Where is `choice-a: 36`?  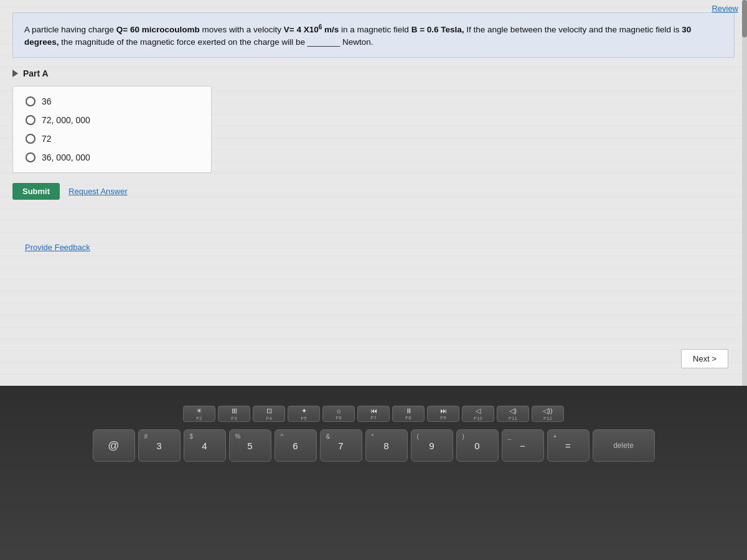
choice-a: 36 is located at coordinates (112, 101).